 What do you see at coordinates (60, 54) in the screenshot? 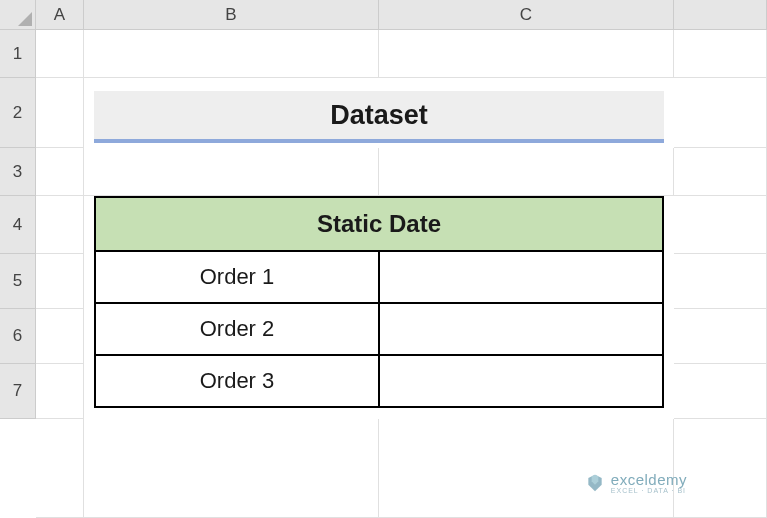
I see `cell-A1` at bounding box center [60, 54].